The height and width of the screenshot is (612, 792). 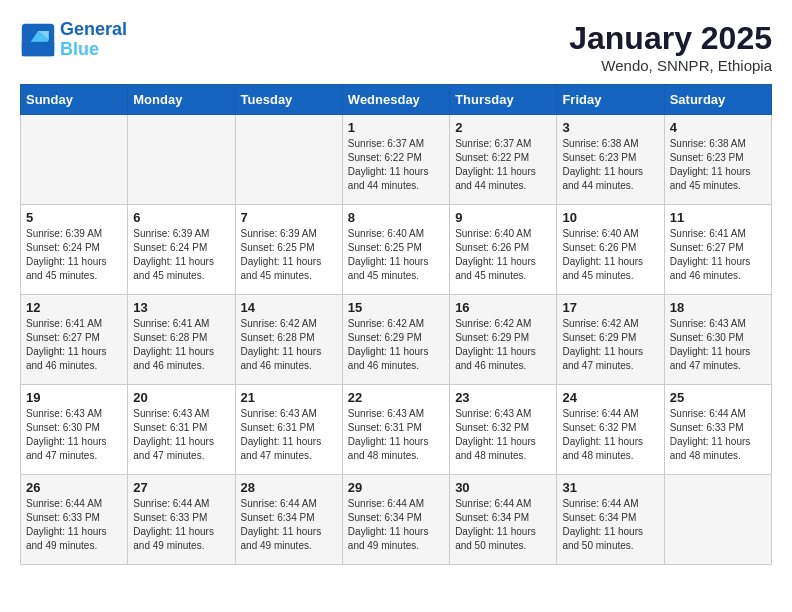 What do you see at coordinates (289, 345) in the screenshot?
I see `day-info: Sunrise: 6:42 AM Sunset: 6:28 PM Dayligh…` at bounding box center [289, 345].